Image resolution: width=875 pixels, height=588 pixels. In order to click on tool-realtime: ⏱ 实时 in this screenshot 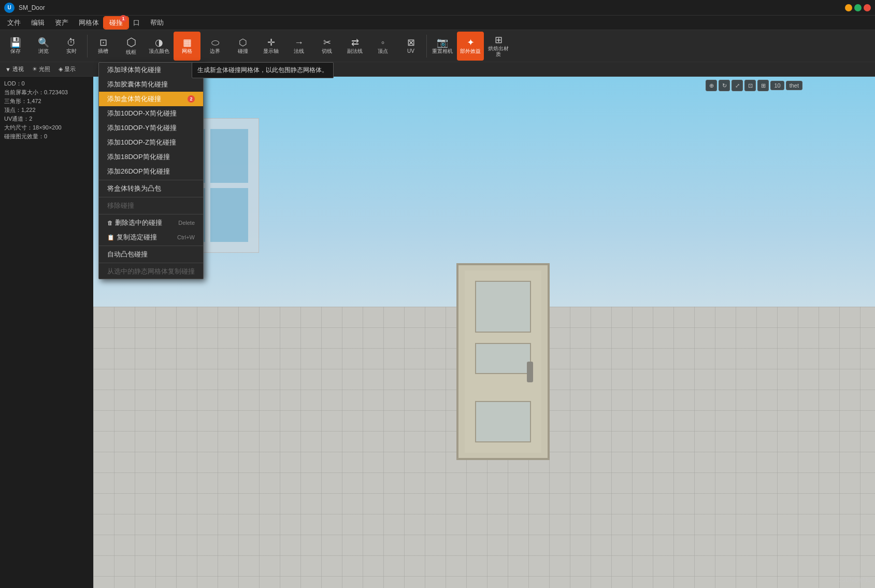, I will do `click(71, 46)`.